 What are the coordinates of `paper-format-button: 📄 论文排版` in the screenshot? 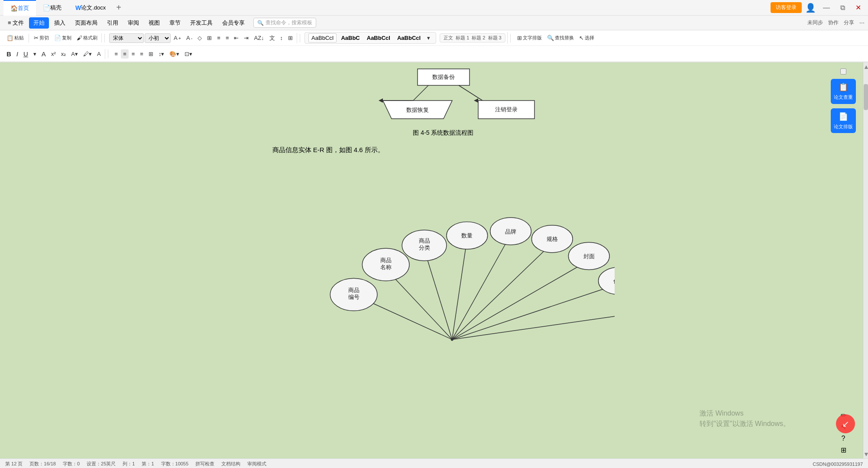 It's located at (843, 121).